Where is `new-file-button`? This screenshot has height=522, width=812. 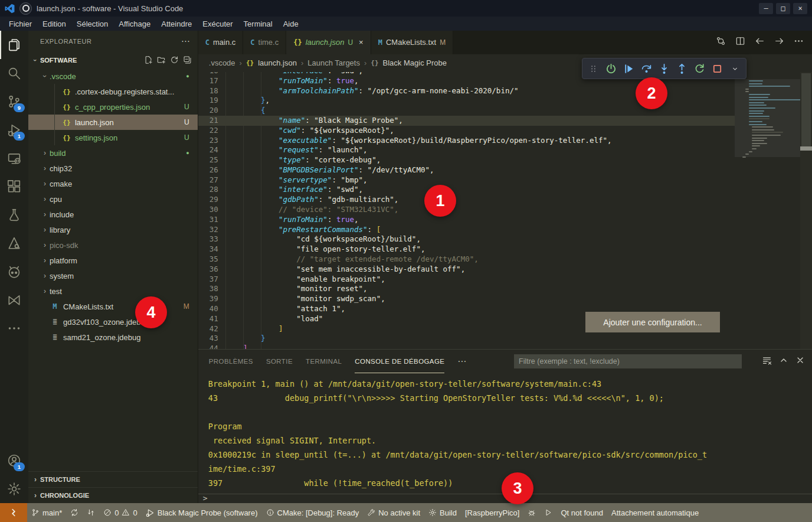
new-file-button is located at coordinates (149, 60).